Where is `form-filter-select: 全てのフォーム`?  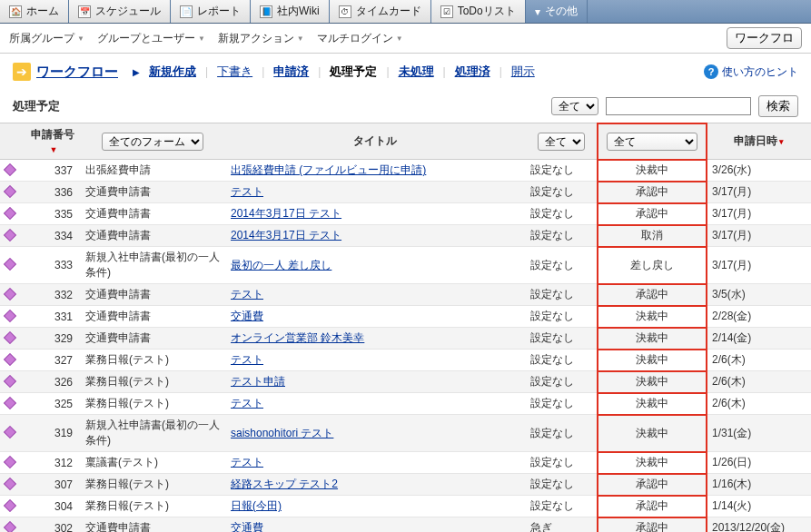 form-filter-select: 全てのフォーム is located at coordinates (153, 142).